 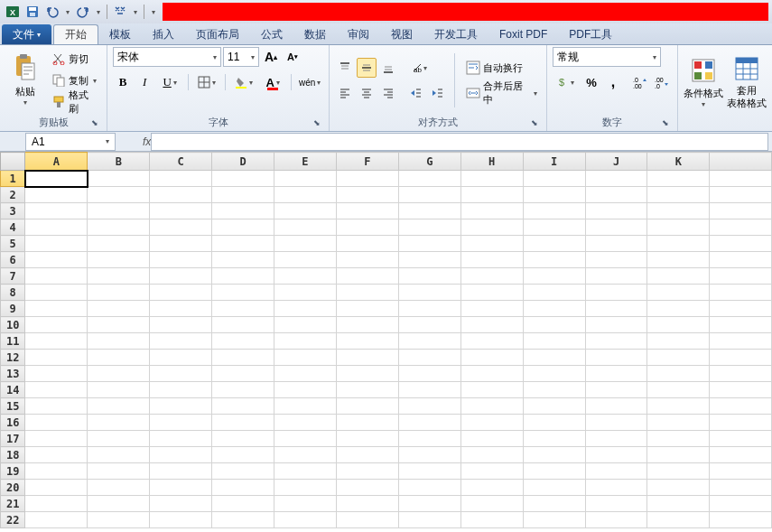 What do you see at coordinates (74, 80) in the screenshot?
I see `copy-button: 复制▾` at bounding box center [74, 80].